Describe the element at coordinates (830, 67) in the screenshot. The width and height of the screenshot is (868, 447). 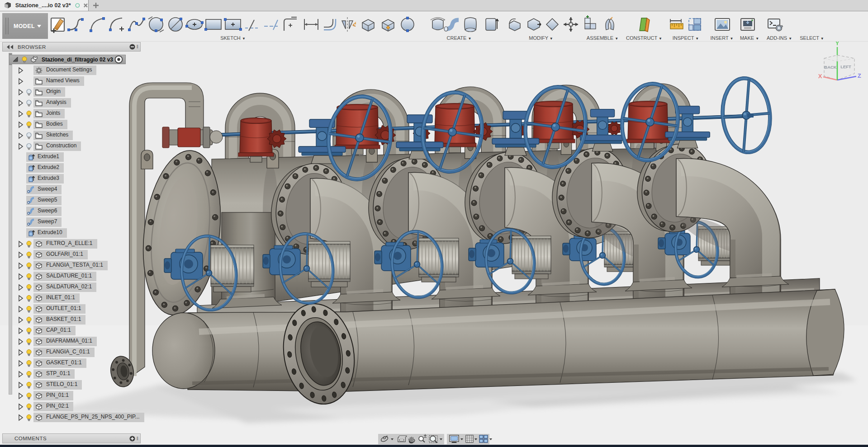
I see `svg-text: BACK` at that location.